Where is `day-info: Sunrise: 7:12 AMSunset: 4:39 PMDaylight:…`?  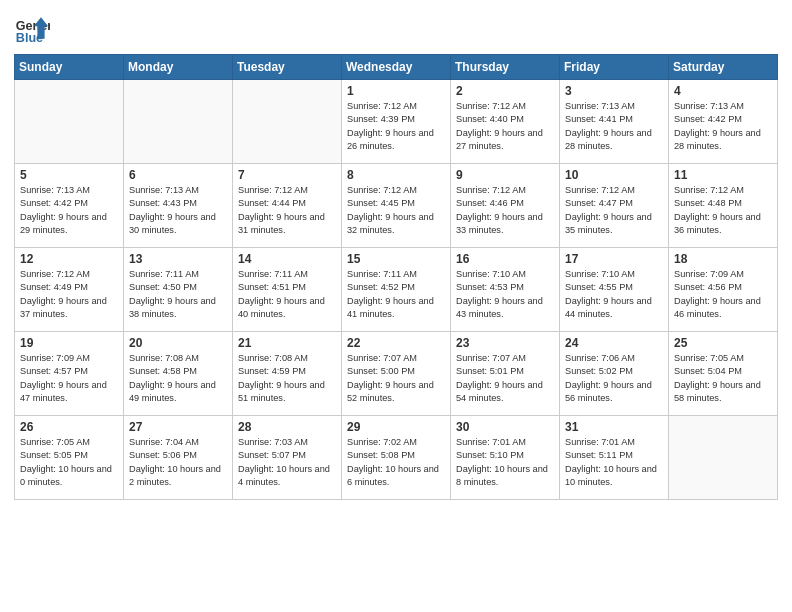 day-info: Sunrise: 7:12 AMSunset: 4:39 PMDaylight:… is located at coordinates (396, 126).